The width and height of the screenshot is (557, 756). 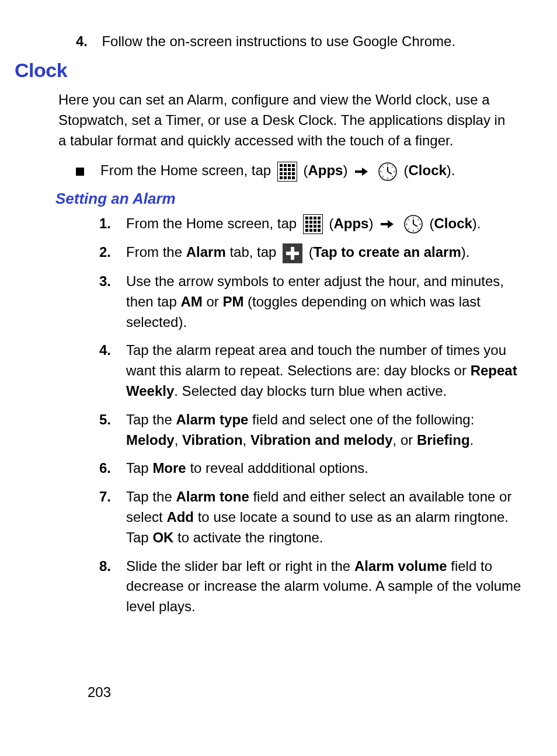 What do you see at coordinates (324, 430) in the screenshot?
I see `step-body: Tap the Alarm type field and select one …` at bounding box center [324, 430].